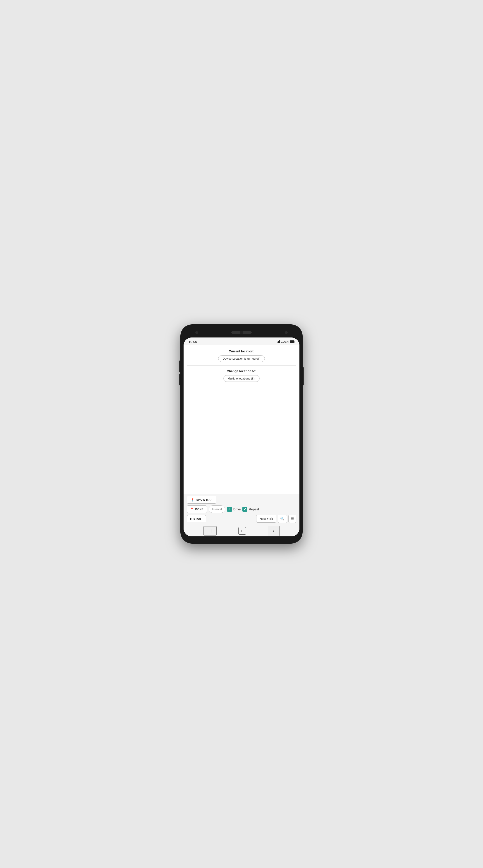 The image size is (483, 868). What do you see at coordinates (180, 366) in the screenshot?
I see `volume-up-button` at bounding box center [180, 366].